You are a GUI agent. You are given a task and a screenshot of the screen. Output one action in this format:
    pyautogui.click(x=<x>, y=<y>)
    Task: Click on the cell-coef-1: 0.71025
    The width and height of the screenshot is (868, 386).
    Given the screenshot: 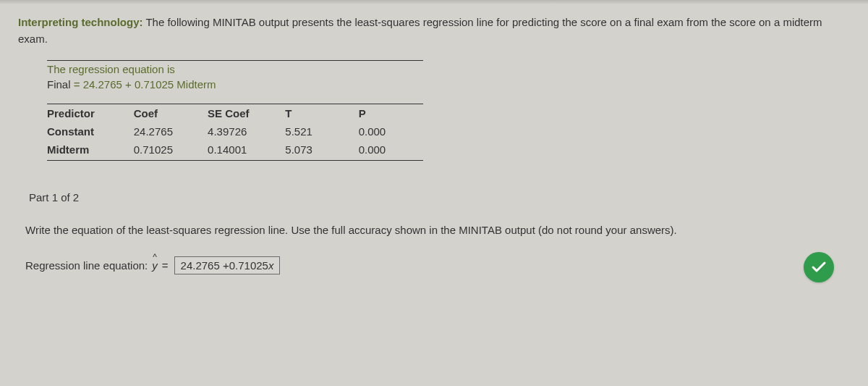 What is the action you would take?
    pyautogui.click(x=171, y=151)
    